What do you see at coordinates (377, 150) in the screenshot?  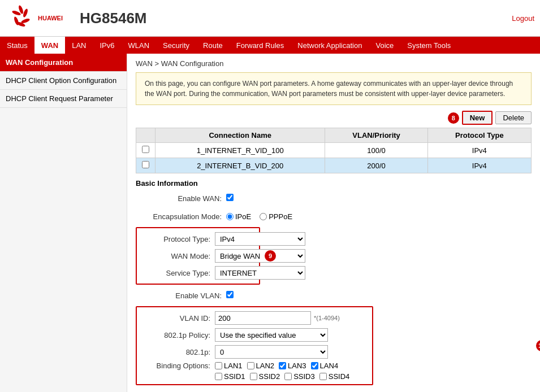 I see `row1-vlan: 100/0` at bounding box center [377, 150].